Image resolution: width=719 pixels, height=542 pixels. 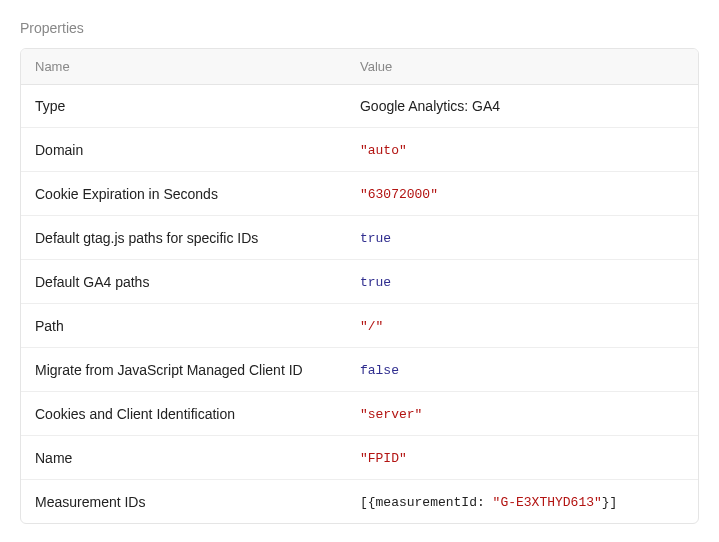 What do you see at coordinates (360, 28) in the screenshot?
I see `section-title: Properties` at bounding box center [360, 28].